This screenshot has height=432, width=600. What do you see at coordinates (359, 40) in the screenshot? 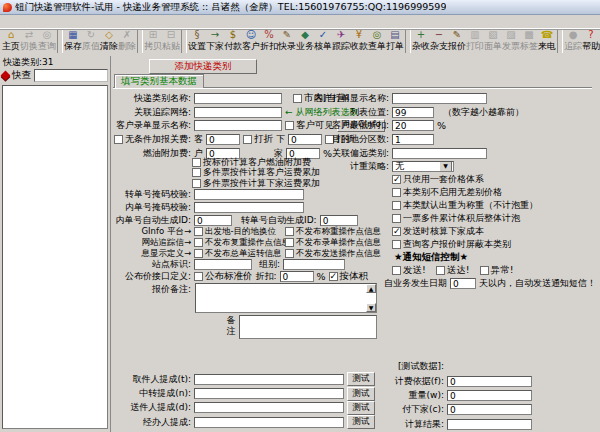
I see `toolbar-button: ¥ 收款` at bounding box center [359, 40].